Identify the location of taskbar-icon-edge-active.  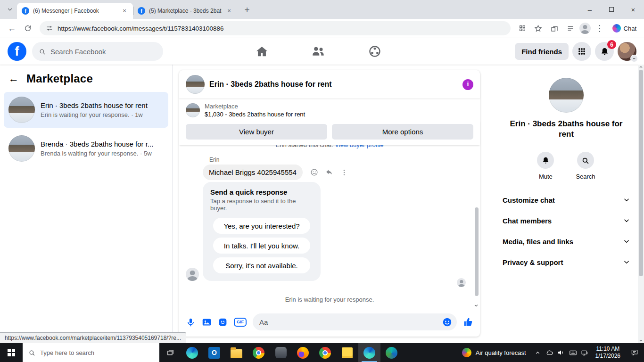
(370, 353).